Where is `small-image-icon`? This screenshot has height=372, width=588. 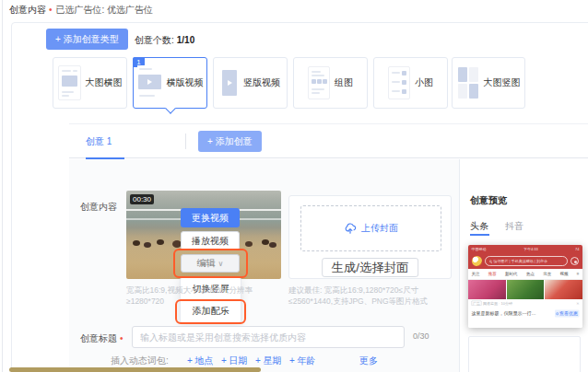
small-image-icon is located at coordinates (399, 83).